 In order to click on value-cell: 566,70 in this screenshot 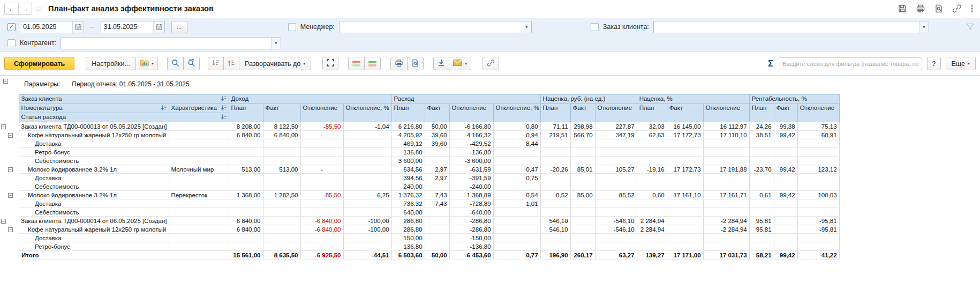, I will do `click(583, 135)`.